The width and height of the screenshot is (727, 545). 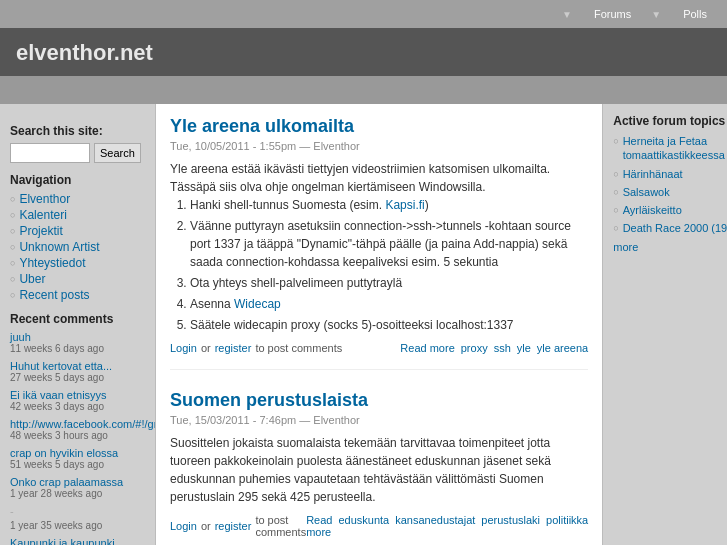 What do you see at coordinates (78, 366) in the screenshot?
I see `comment-author-link: Huhut kertovat etta...` at bounding box center [78, 366].